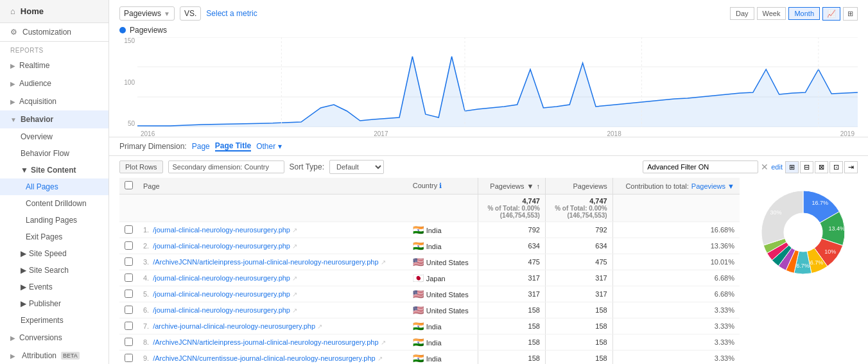 Image resolution: width=868 pixels, height=364 pixels. I want to click on sidebar-item-site-speed: ▶ Site Speed, so click(54, 254).